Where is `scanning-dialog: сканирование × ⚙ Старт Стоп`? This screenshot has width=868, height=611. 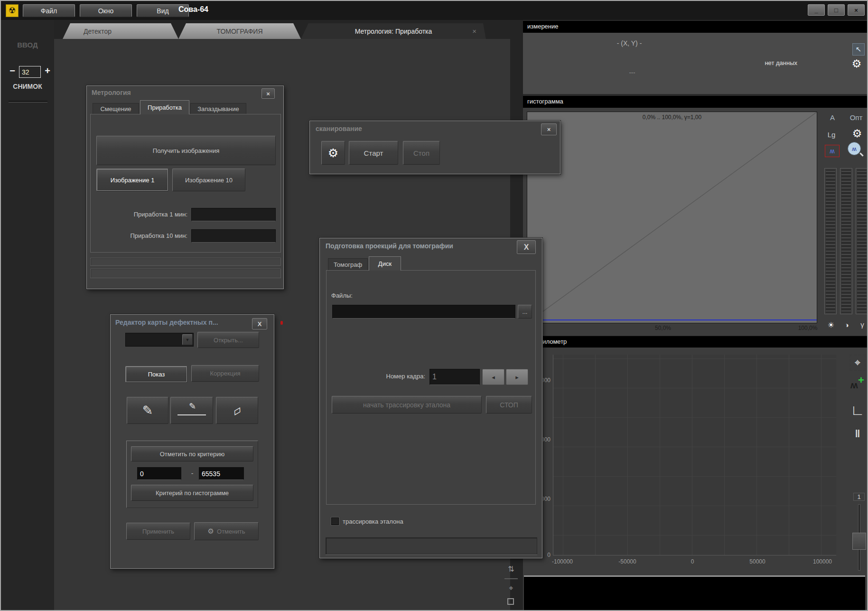
scanning-dialog: сканирование × ⚙ Старт Стоп is located at coordinates (435, 147).